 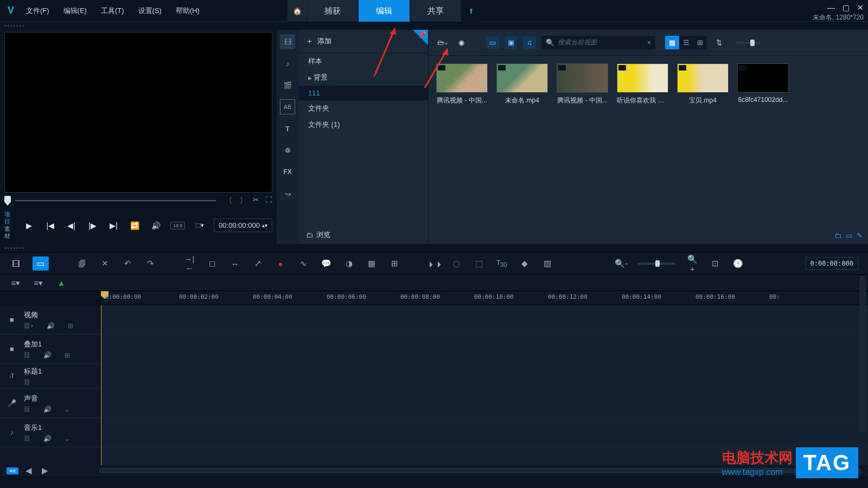 I want to click on volume-button: 🔊, so click(x=156, y=226).